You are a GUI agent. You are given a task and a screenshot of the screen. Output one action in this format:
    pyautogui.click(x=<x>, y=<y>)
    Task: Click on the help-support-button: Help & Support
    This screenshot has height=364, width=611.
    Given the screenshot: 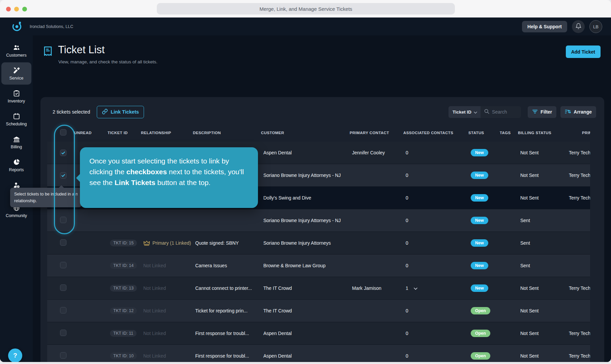 What is the action you would take?
    pyautogui.click(x=545, y=27)
    